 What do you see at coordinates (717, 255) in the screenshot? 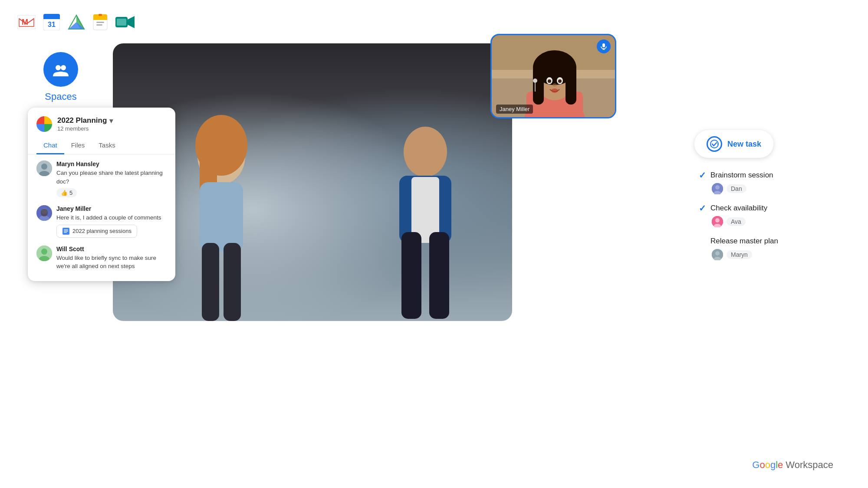
I see `maryn-assignee-avatar-img` at bounding box center [717, 255].